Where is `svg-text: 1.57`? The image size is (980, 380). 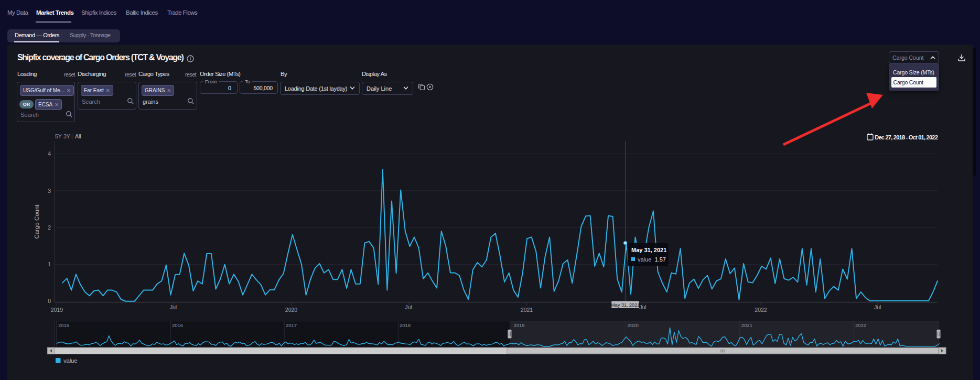
svg-text: 1.57 is located at coordinates (661, 259).